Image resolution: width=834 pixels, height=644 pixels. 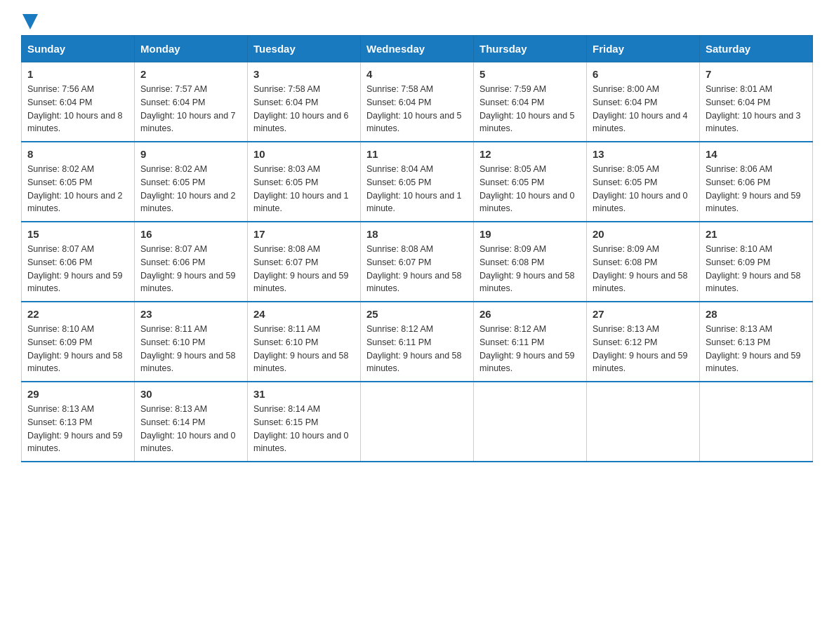 What do you see at coordinates (78, 234) in the screenshot?
I see `day-number: 15` at bounding box center [78, 234].